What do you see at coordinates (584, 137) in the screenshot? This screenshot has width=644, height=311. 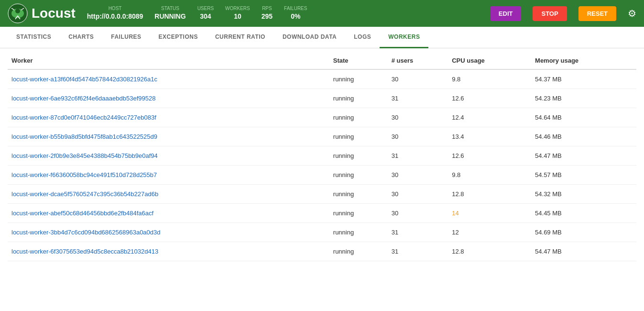 I see `worker-memory: 54.46 MB` at bounding box center [584, 137].